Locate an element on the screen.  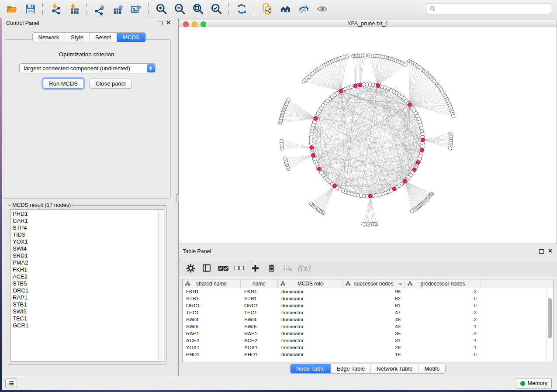
column-header-successor-nodes: successor nodes is located at coordinates (374, 284).